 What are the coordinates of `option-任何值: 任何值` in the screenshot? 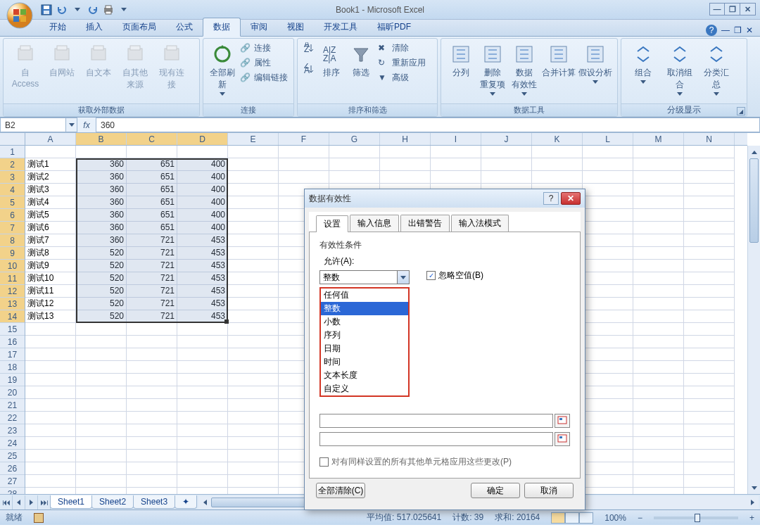 It's located at (365, 296).